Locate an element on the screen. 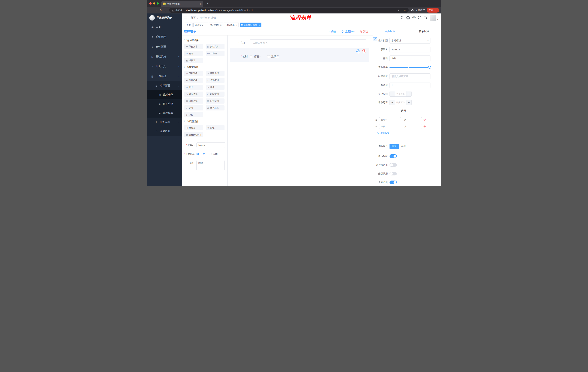 The image size is (588, 372). tags-view-item: 流程模型× is located at coordinates (216, 25).